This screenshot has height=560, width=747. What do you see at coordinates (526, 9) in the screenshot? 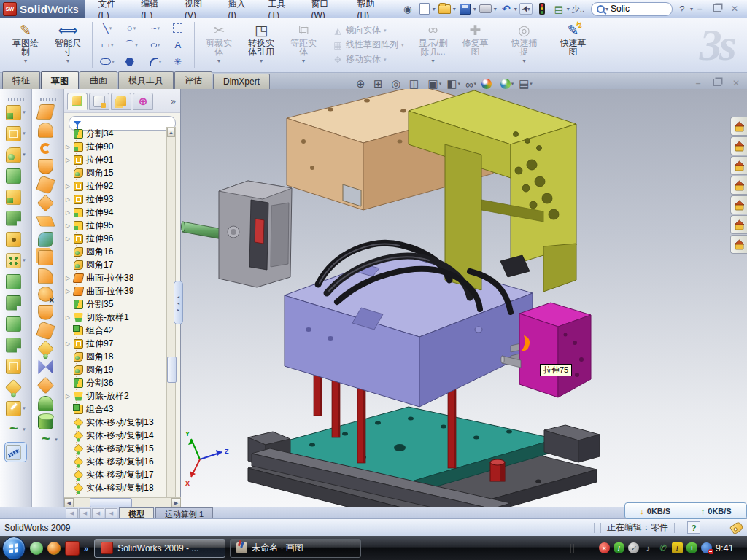
I see `select-tool-button: ➤▾` at bounding box center [526, 9].